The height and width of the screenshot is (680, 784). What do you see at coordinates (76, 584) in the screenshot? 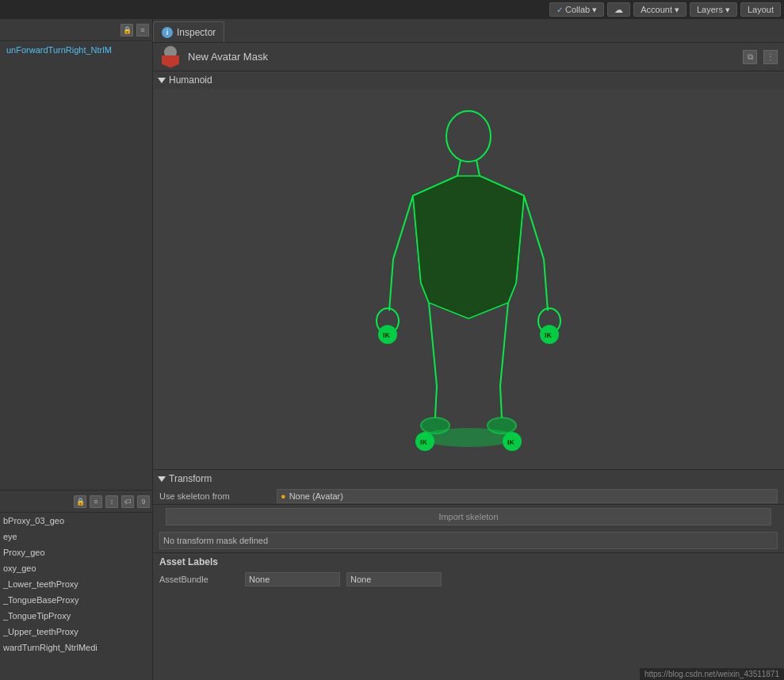
I see `bottom-list: bProxy_03_geoeyeProxy_geooxy_geo_Lower_t…` at bounding box center [76, 584].